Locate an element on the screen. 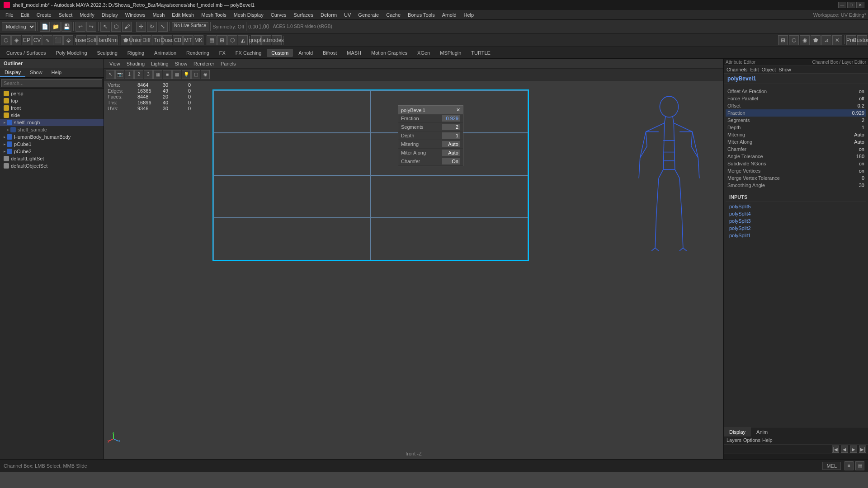 The height and width of the screenshot is (488, 868). vp-menu-view: View is located at coordinates (115, 64).